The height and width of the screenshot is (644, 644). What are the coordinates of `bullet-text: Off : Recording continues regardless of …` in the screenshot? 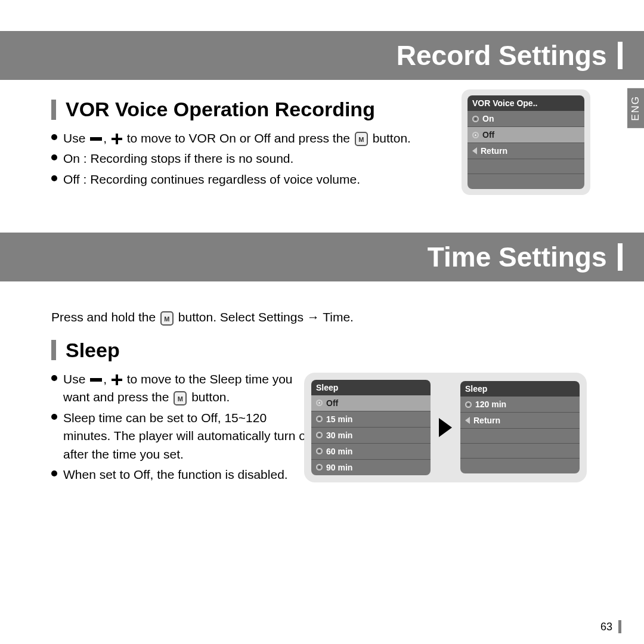 It's located at (248, 179).